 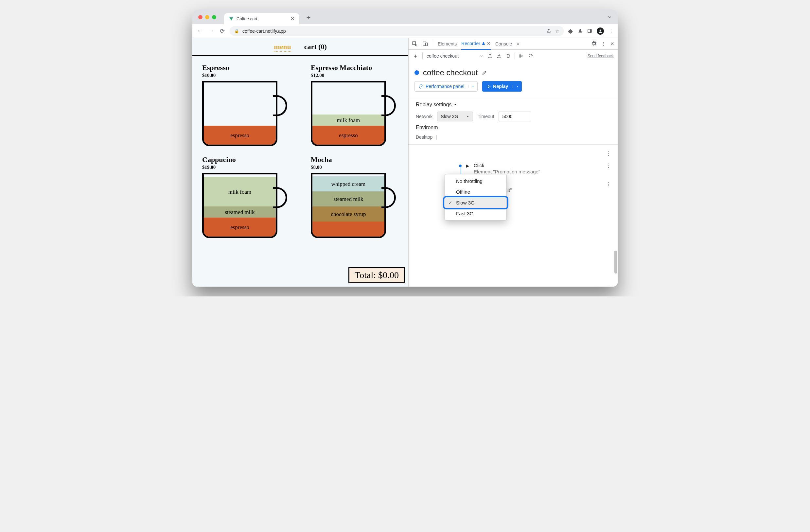 I want to click on tab-recorder: Recorder ✕, so click(x=476, y=44).